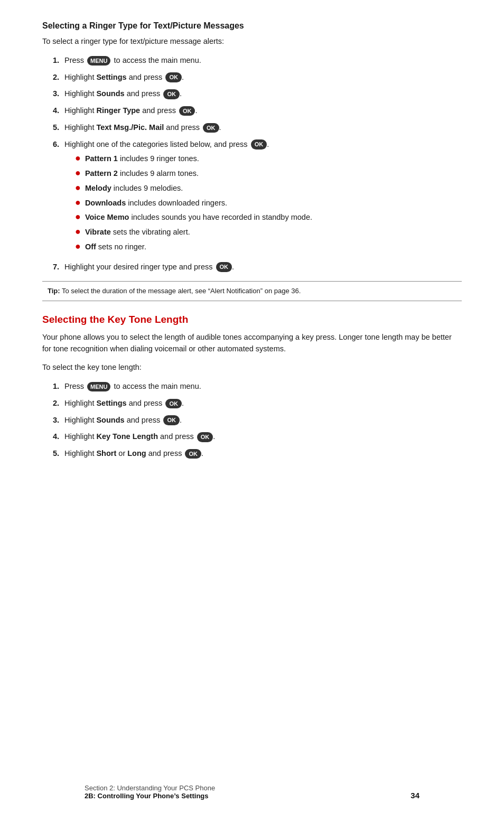 This screenshot has width=504, height=840. I want to click on bullet-1-text: Pattern 1 includes 9 ringer tones., so click(142, 159).